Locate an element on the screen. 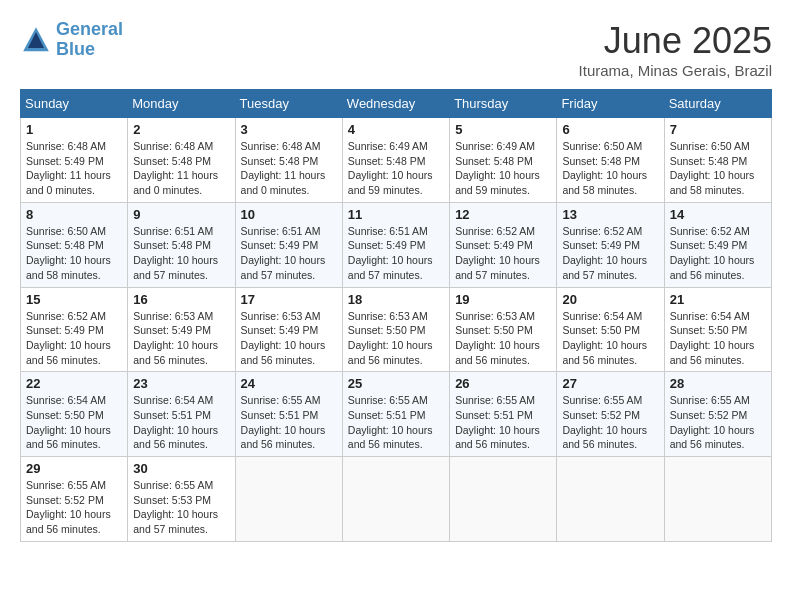  calendar-cell: 5Sunrise: 6:49 AM Sunset: 5:48 PM Daylig… is located at coordinates (504, 160).